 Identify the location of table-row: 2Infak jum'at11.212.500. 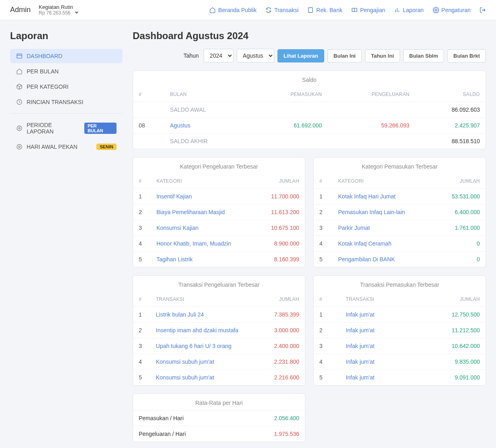
(400, 331).